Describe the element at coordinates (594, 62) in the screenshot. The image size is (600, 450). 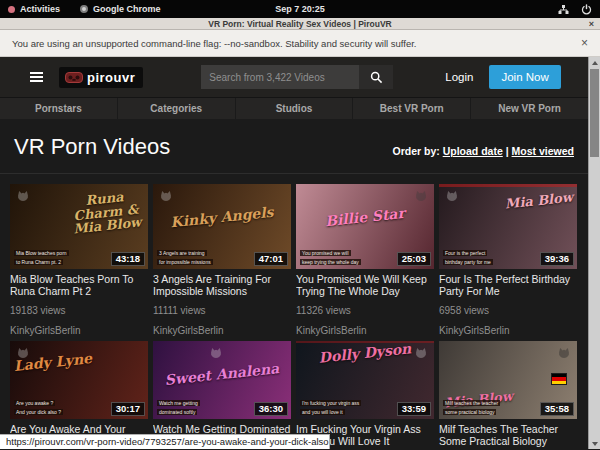
I see `scroll-up-arrow-icon` at that location.